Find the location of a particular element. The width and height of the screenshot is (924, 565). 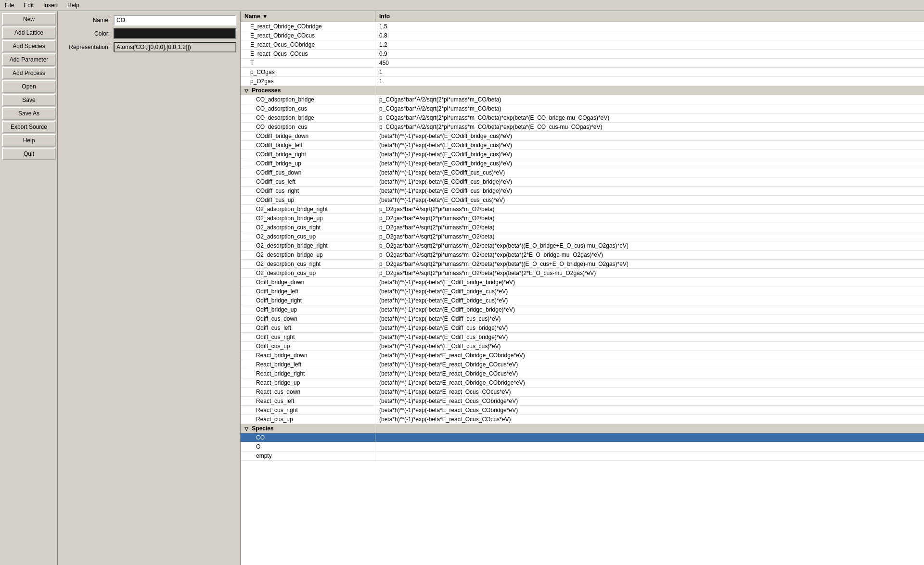

name-input is located at coordinates (175, 20).